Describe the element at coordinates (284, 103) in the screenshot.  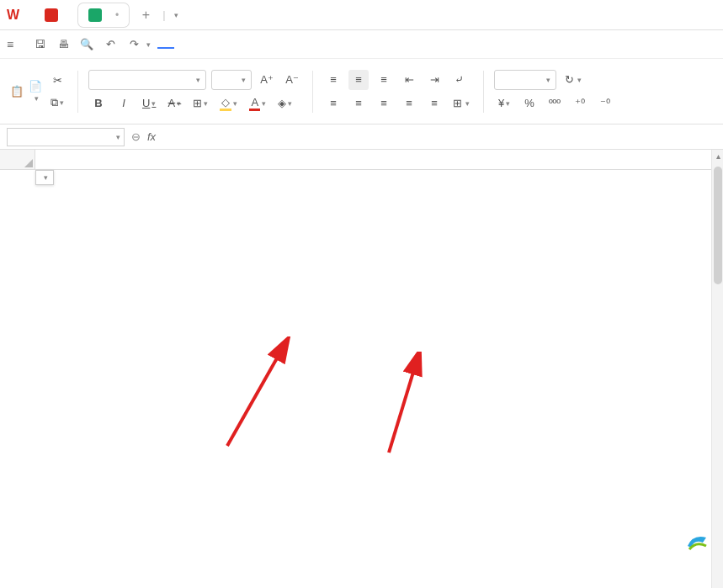
I see `clear-format-icon: ◈▾` at that location.